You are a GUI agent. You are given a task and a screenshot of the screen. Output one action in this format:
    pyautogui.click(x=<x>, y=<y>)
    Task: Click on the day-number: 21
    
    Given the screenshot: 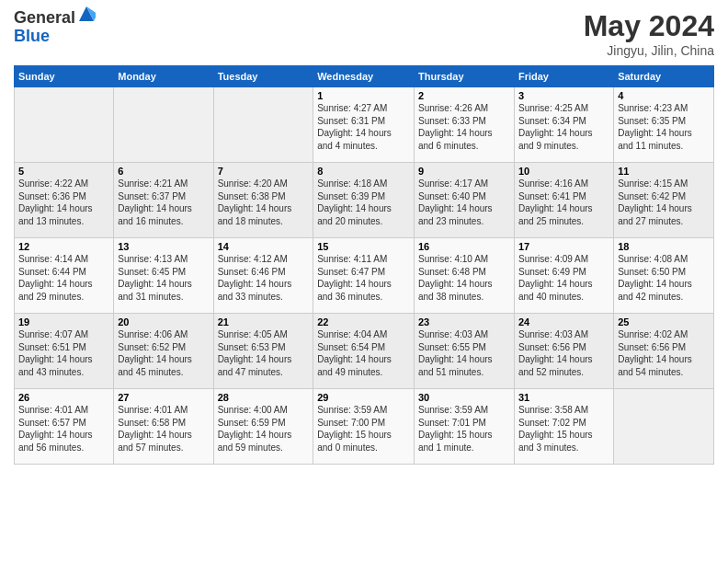 What is the action you would take?
    pyautogui.click(x=264, y=322)
    